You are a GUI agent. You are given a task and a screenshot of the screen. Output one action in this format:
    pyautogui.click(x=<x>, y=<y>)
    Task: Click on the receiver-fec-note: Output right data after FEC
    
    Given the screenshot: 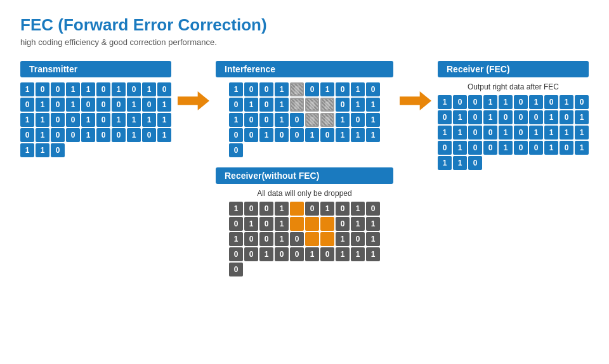 What is the action you would take?
    pyautogui.click(x=513, y=87)
    